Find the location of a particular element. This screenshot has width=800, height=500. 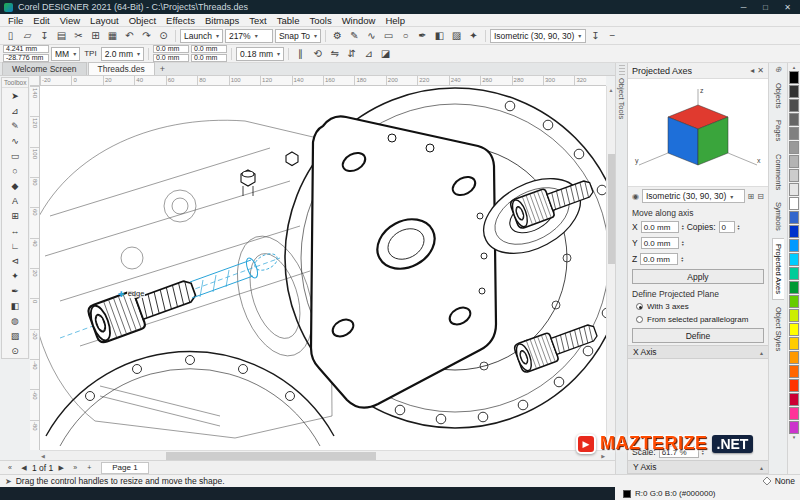

menu-item: Help is located at coordinates (395, 20).